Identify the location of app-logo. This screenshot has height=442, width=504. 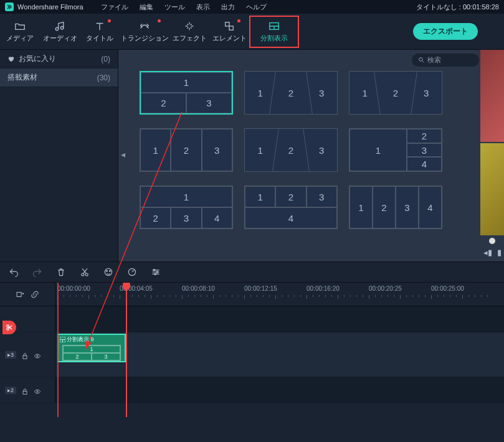
(9, 7).